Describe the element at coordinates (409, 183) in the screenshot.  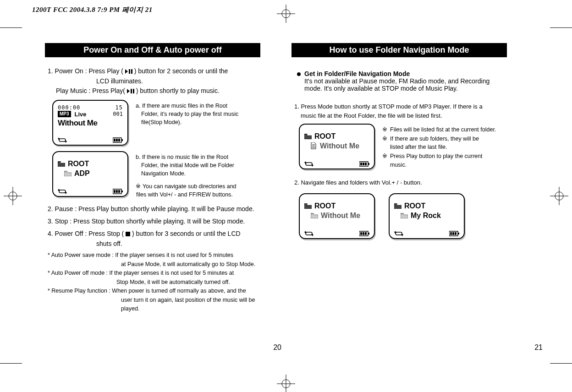
I see `step-2: 2. Navigate files and folders with Vol.+…` at that location.